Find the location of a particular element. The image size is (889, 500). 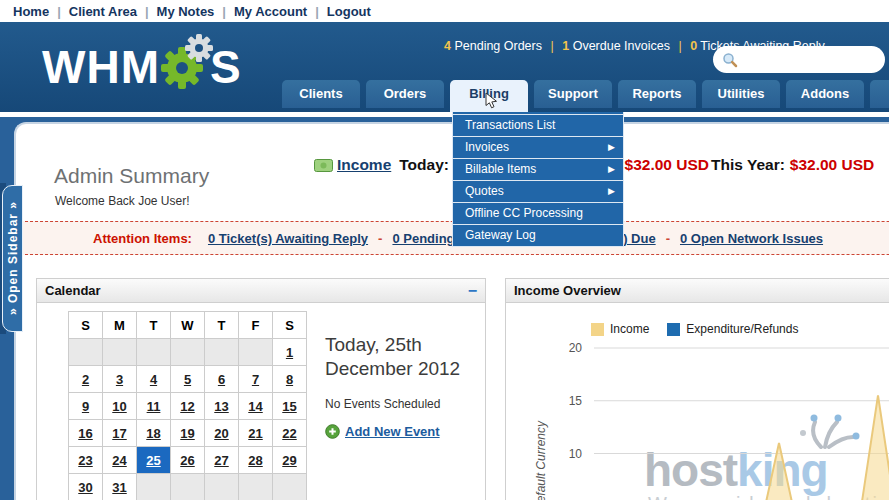

menu-item-transactions-list: Transactions List is located at coordinates (538, 125).